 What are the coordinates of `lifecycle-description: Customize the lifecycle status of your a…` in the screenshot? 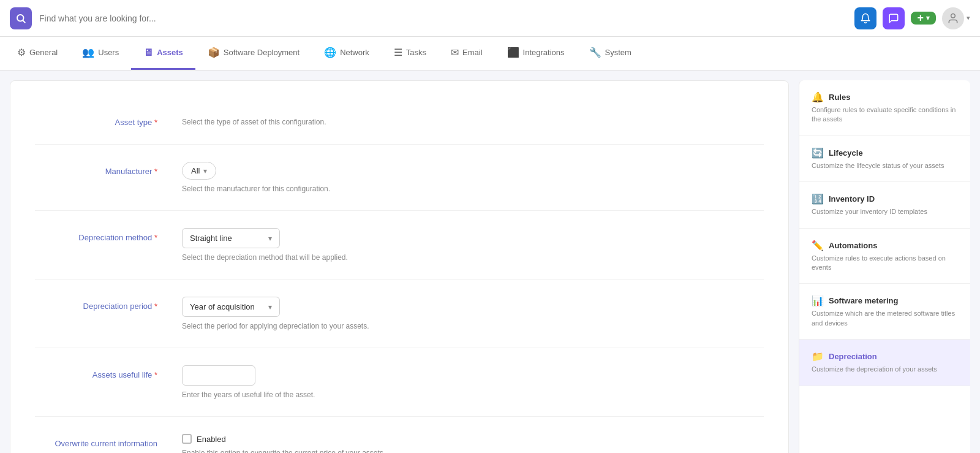 It's located at (884, 166).